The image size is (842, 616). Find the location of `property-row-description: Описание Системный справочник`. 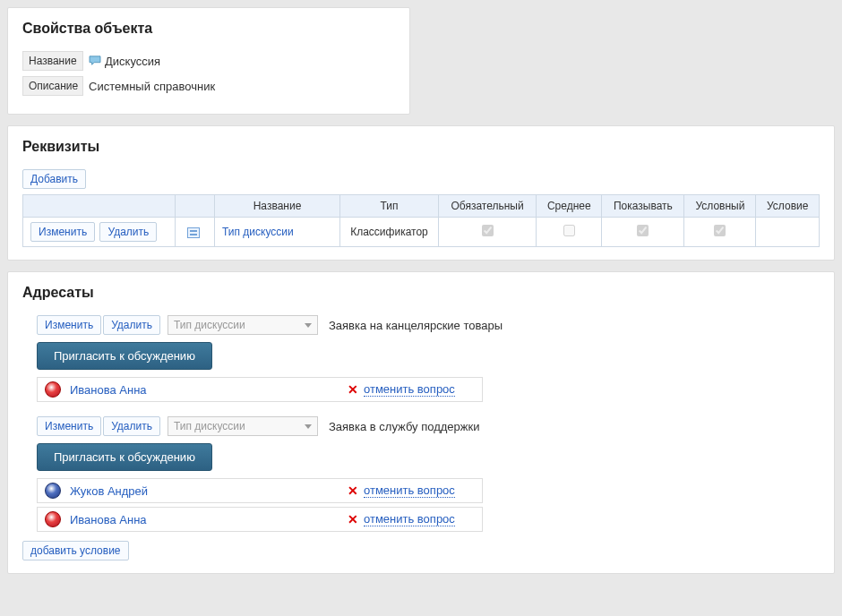

property-row-description: Описание Системный справочник is located at coordinates (209, 86).